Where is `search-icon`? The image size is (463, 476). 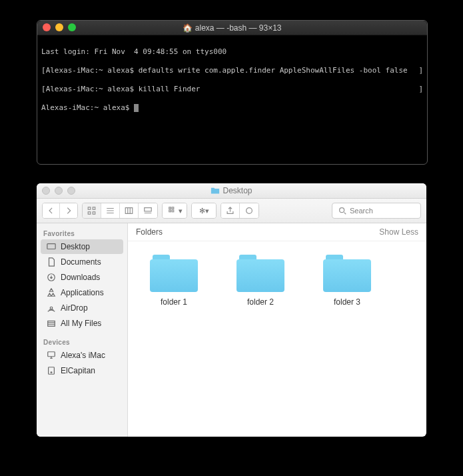
search-icon is located at coordinates (342, 211).